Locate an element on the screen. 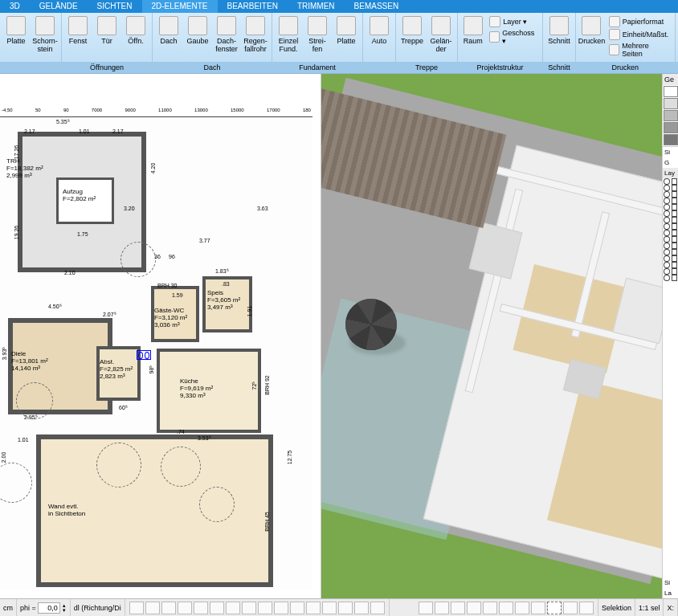  menu-3d: 3D is located at coordinates (14, 6).